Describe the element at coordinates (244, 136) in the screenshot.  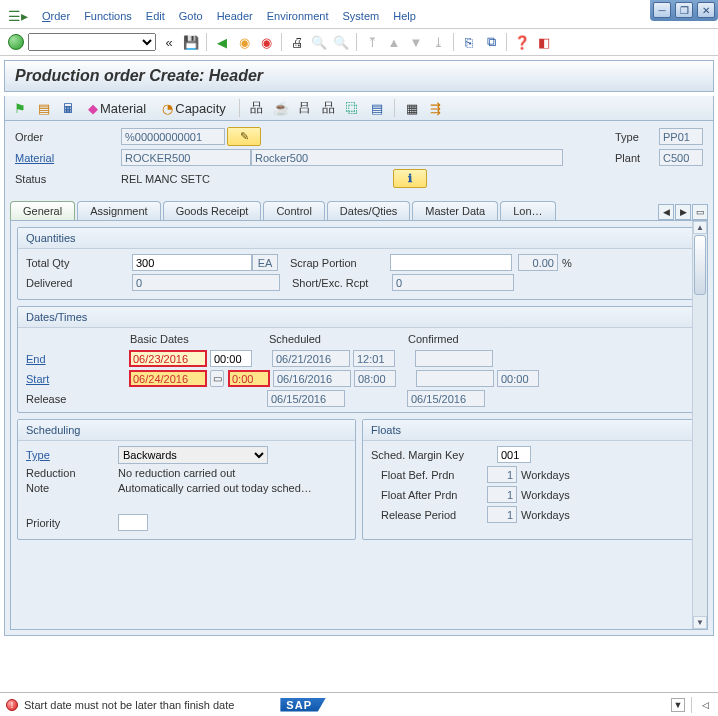
I see `order-edit-button: ✎` at that location.